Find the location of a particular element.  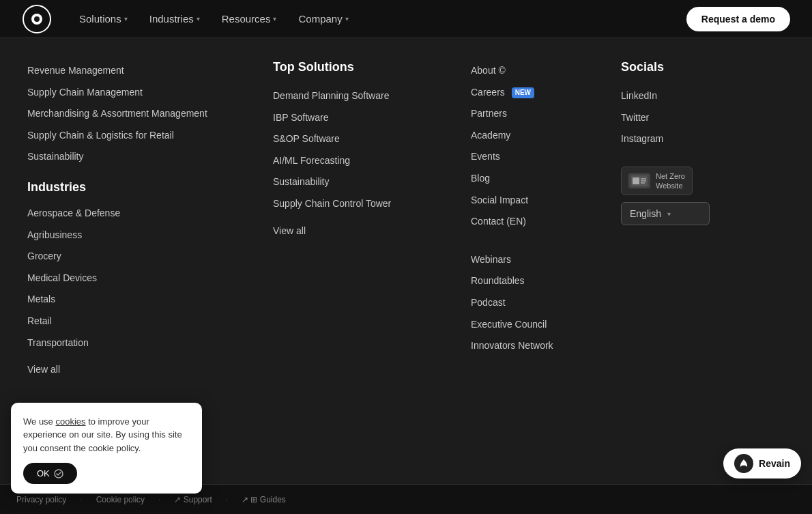

menu-item-sustainability-center: Sustainability is located at coordinates (362, 182).